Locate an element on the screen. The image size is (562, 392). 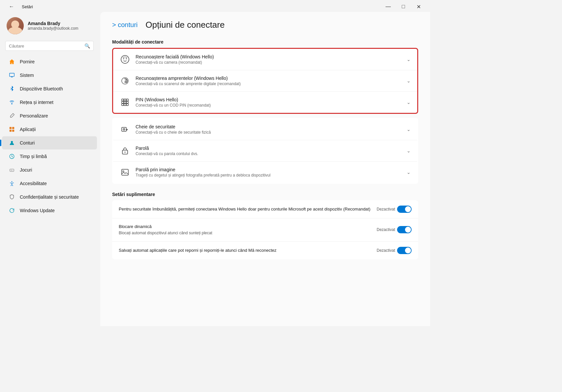
sidebar-item-time: Timp și limbă is located at coordinates (49, 156).